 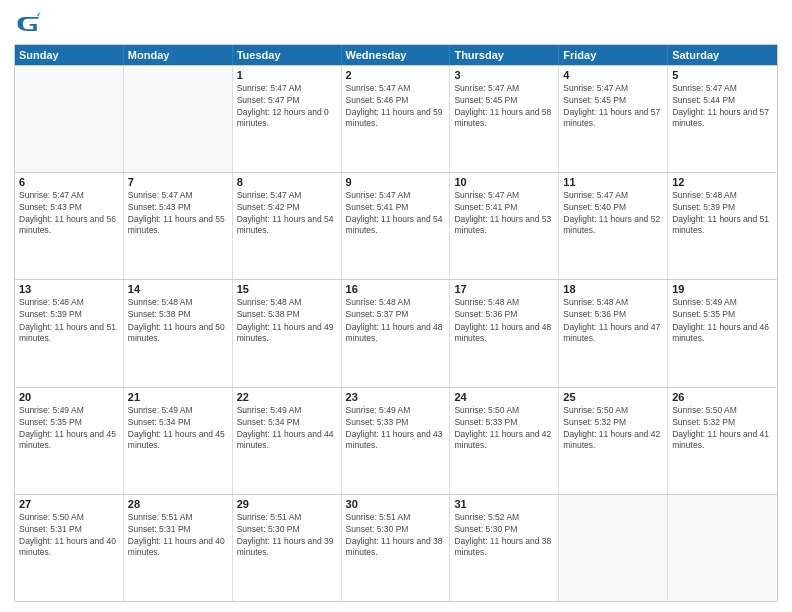 I want to click on cal-cell-9: 9Sunrise: 5:47 AMSunset: 5:41 PMDaylight…, so click(x=396, y=226).